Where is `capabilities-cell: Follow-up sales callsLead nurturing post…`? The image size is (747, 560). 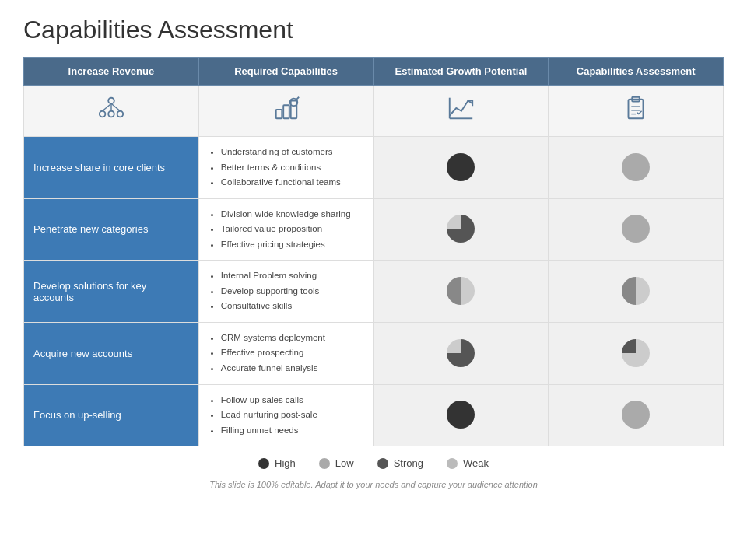
capabilities-cell: Follow-up sales callsLead nurturing post… is located at coordinates (286, 415).